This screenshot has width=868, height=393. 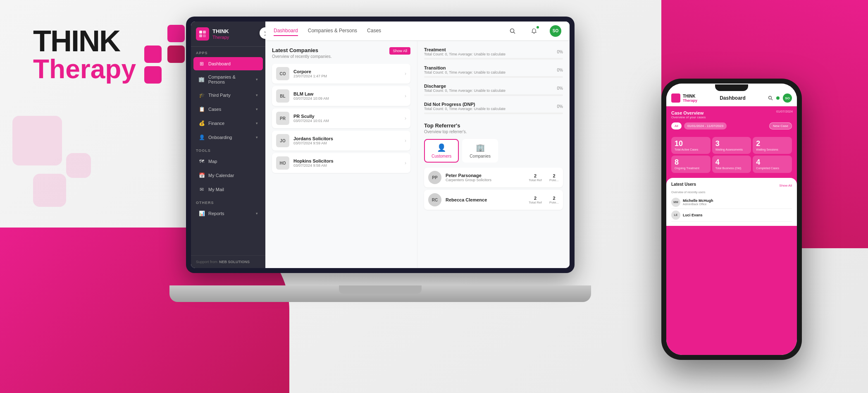 I want to click on top-nav: Dashboard Companies & Persons Cases, so click(x=417, y=31).